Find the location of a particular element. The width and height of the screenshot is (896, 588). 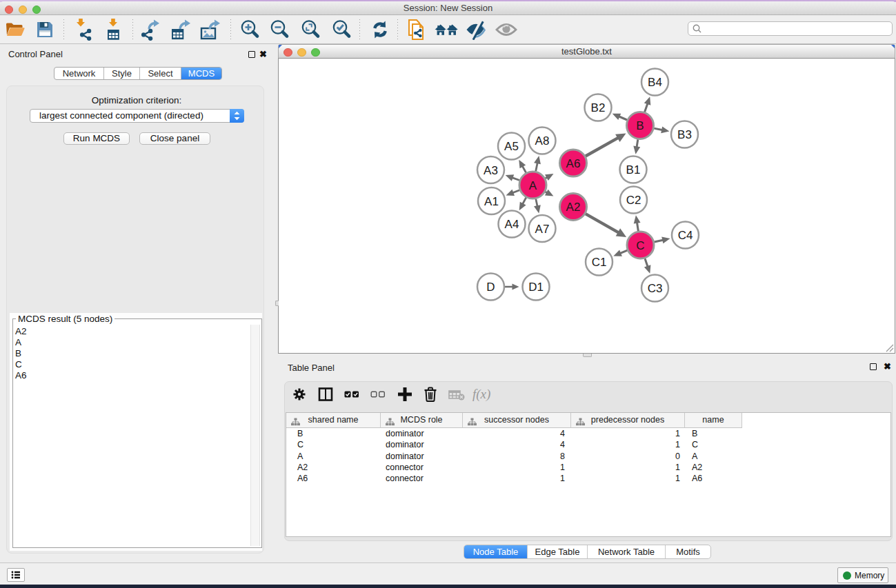

svg-text: A3 is located at coordinates (491, 171).